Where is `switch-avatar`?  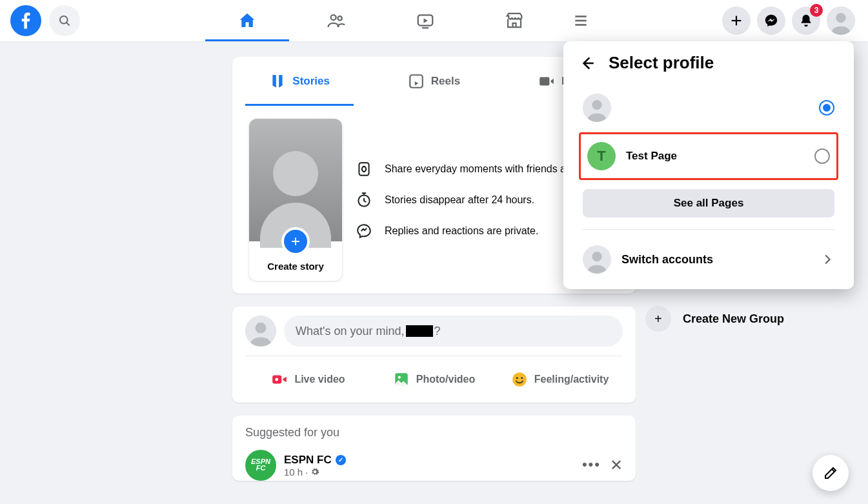
switch-avatar is located at coordinates (597, 259).